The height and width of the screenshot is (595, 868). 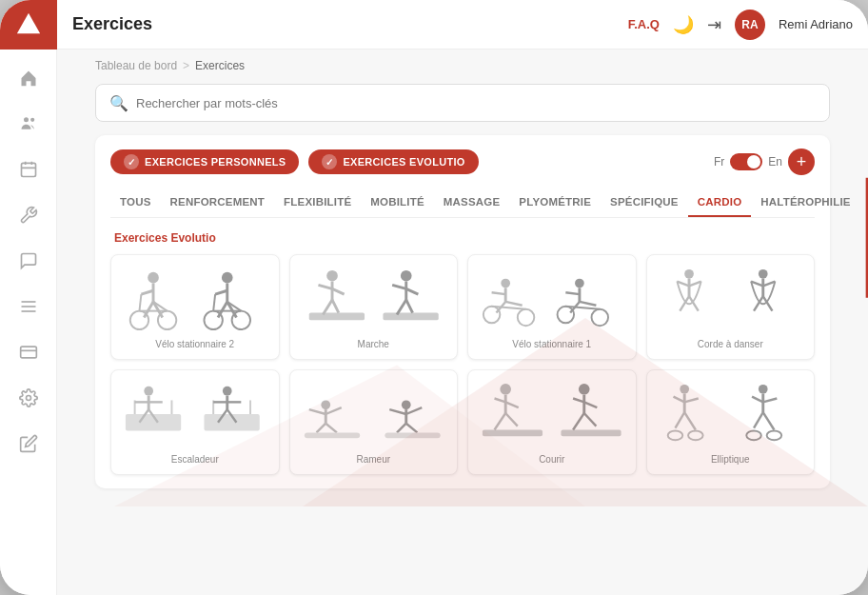 What do you see at coordinates (463, 162) in the screenshot?
I see `filter-top: ✓ EXERCICES PERSONNELS ✓ EXERCICES EVOLU…` at bounding box center [463, 162].